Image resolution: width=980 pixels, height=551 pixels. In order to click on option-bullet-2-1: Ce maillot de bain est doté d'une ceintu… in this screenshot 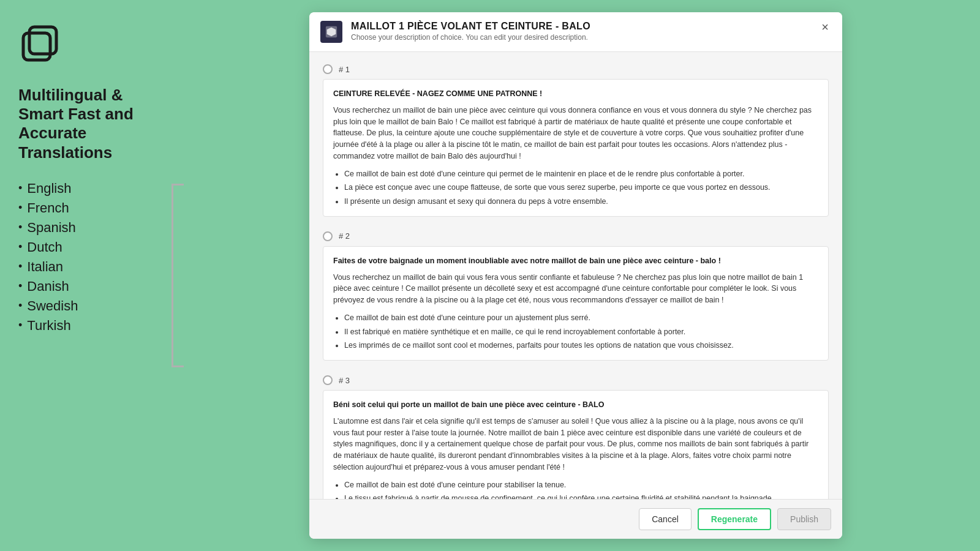, I will do `click(581, 318)`.